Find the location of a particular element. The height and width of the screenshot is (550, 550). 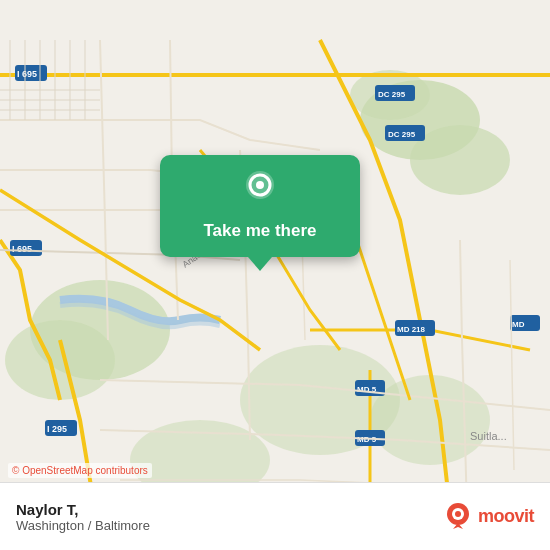

svg-text: Suitla... is located at coordinates (488, 436).